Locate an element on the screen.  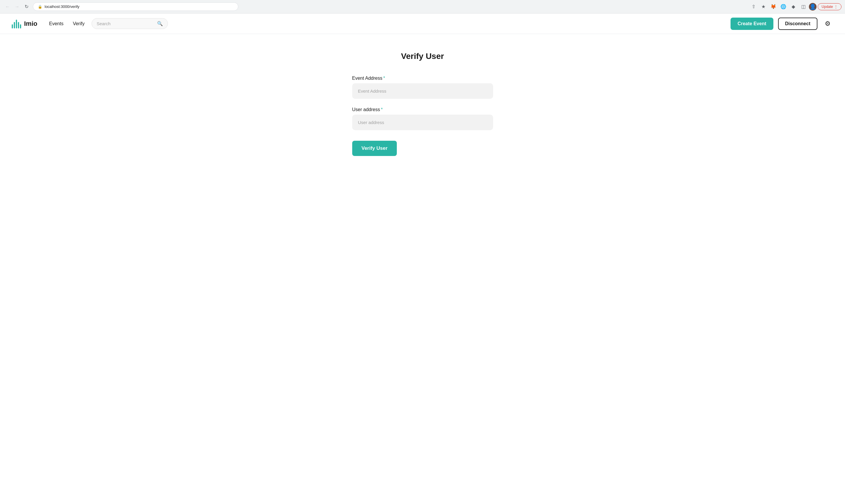
address-bar: 🔒 localhost:3000/verify is located at coordinates (136, 7).